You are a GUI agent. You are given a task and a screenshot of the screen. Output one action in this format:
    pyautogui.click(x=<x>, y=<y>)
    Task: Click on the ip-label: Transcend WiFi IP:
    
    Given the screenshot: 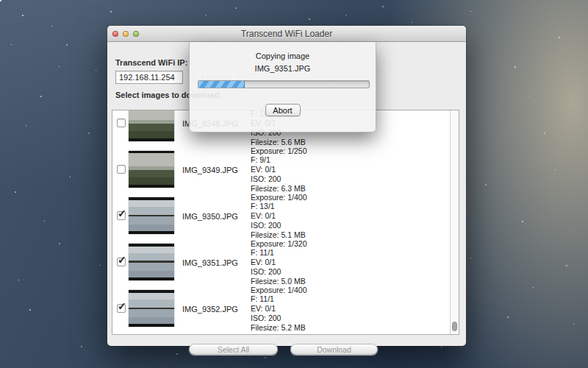 What is the action you would take?
    pyautogui.click(x=151, y=63)
    